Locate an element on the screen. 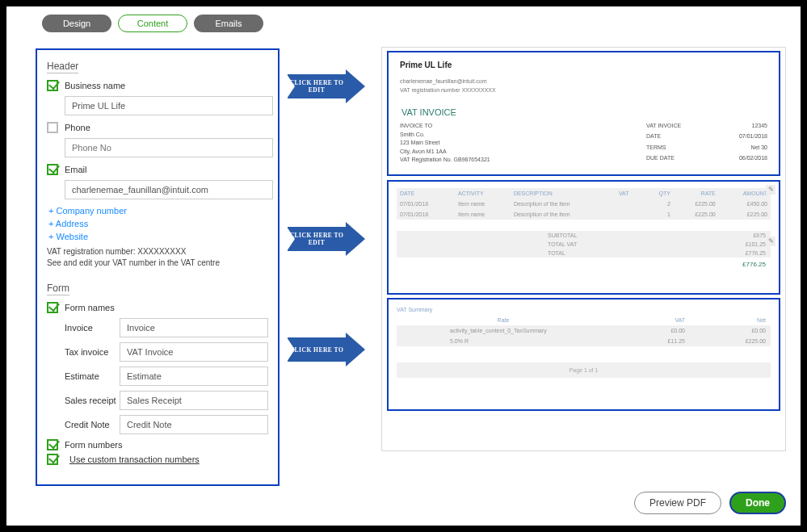  checkbox-email is located at coordinates (53, 170).